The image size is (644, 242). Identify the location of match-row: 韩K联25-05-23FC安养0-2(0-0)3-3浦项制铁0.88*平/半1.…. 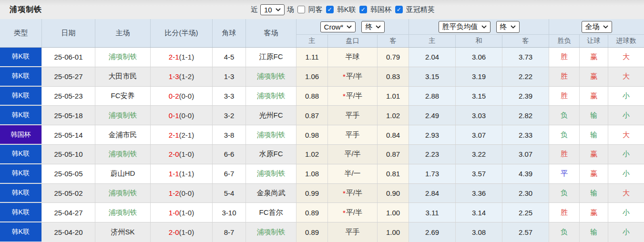
(322, 96).